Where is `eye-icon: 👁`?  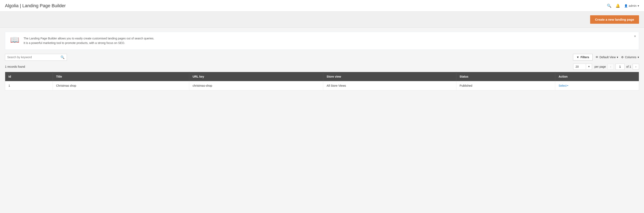
eye-icon: 👁 is located at coordinates (597, 57).